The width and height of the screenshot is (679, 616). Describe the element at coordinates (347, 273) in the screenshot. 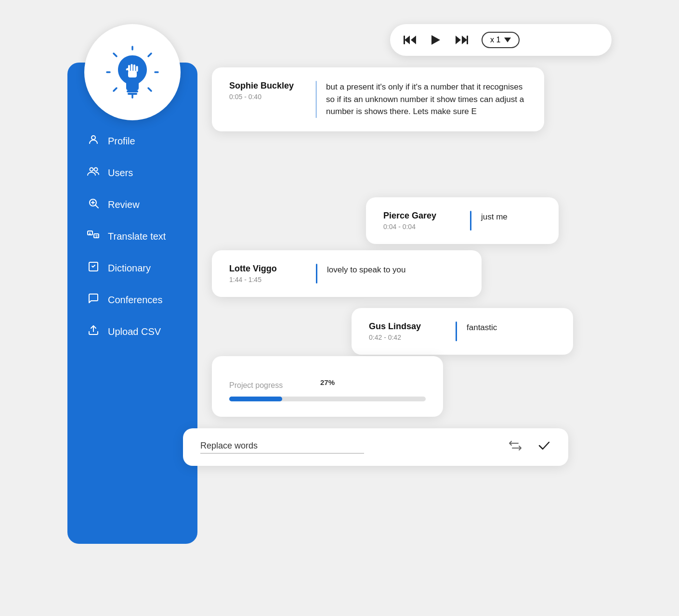

I see `transcript-card-lotte: Lotte Viggo 1:44 - 1:45 lovely to speak …` at that location.